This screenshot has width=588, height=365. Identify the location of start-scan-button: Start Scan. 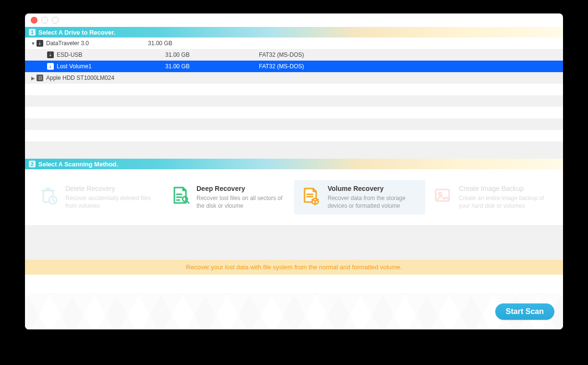
(525, 312).